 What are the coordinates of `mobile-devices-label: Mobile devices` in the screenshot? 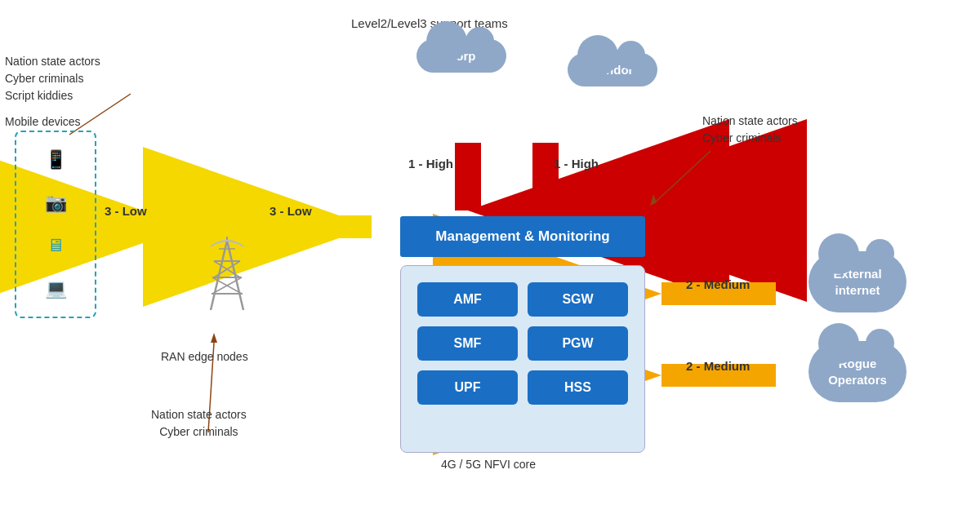 It's located at (42, 122).